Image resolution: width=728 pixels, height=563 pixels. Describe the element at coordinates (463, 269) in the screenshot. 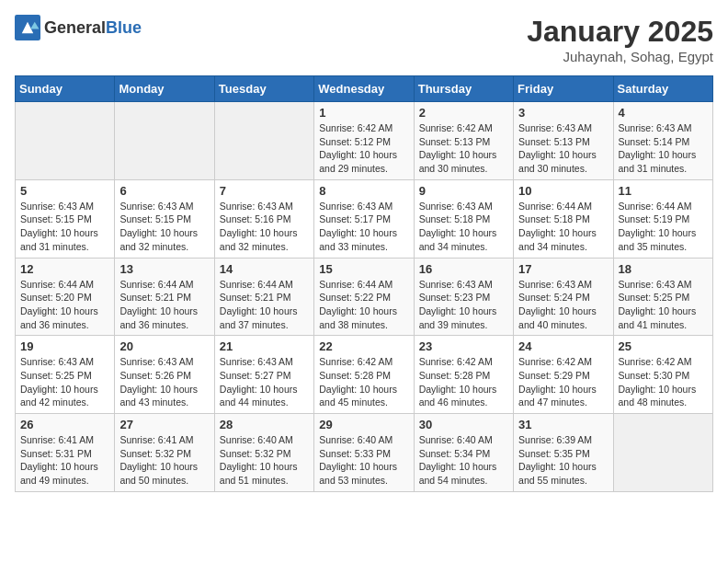

I see `day-number: 16` at that location.